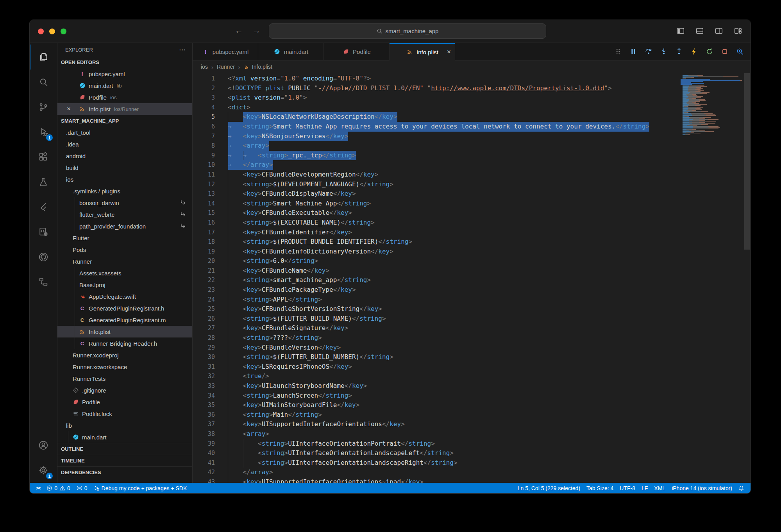 Image resolution: width=781 pixels, height=532 pixels. Describe the element at coordinates (434, 261) in the screenshot. I see `code-line: 20 <string>6.0</string>` at that location.